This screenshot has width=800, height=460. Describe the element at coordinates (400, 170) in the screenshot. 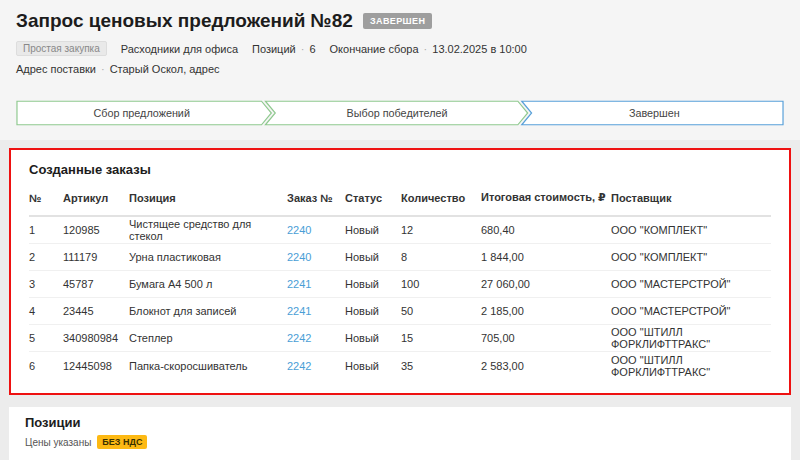

I see `orders-section-title: Созданные заказы` at that location.